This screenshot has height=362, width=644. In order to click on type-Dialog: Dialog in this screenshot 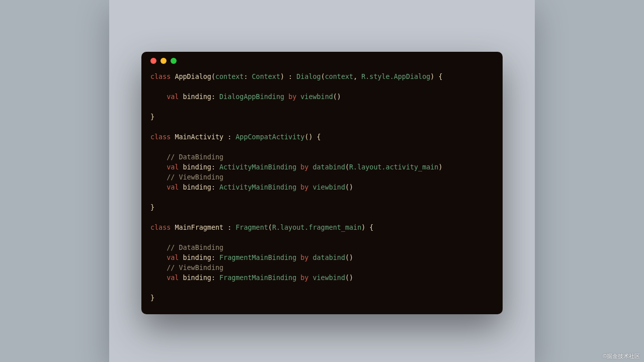, I will do `click(308, 76)`.